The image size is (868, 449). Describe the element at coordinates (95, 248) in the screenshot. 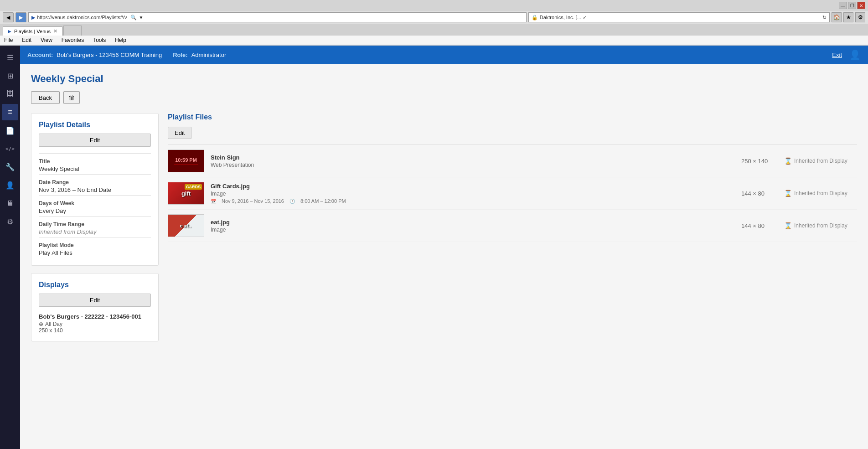

I see `detail-playlistmode-section: Playlist Mode Play All Files` at that location.